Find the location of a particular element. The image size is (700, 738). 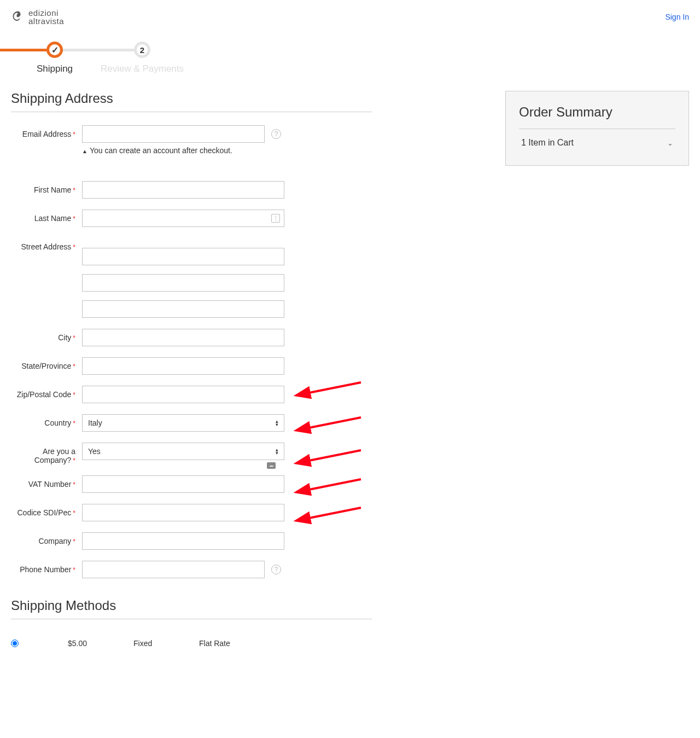

shipping-methods-title: Shipping Methods is located at coordinates (191, 608).